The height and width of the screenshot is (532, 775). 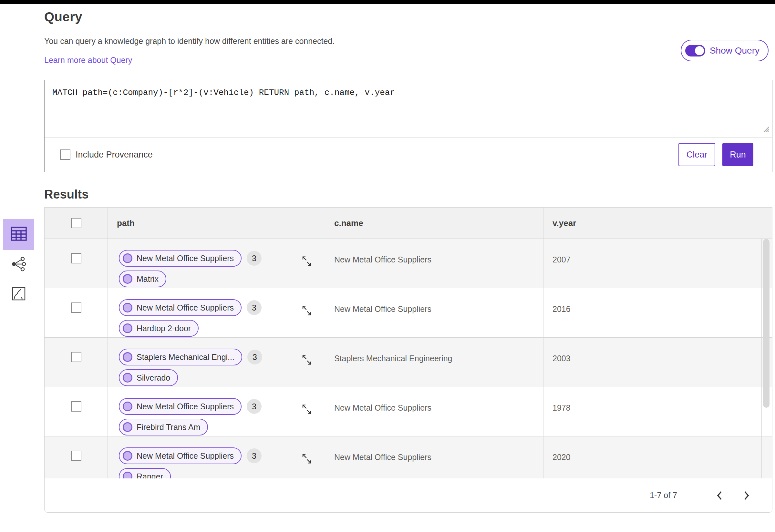 What do you see at coordinates (408, 89) in the screenshot?
I see `query-text: MATCH path=(c:Company)-[r*2]-(v:Vehicle)…` at bounding box center [408, 89].